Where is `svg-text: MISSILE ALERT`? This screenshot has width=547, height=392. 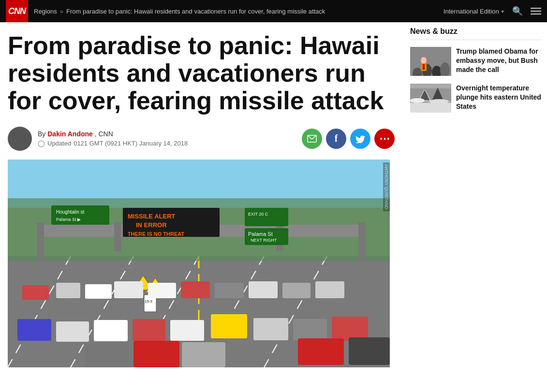
svg-text: MISSILE ALERT is located at coordinates (152, 217).